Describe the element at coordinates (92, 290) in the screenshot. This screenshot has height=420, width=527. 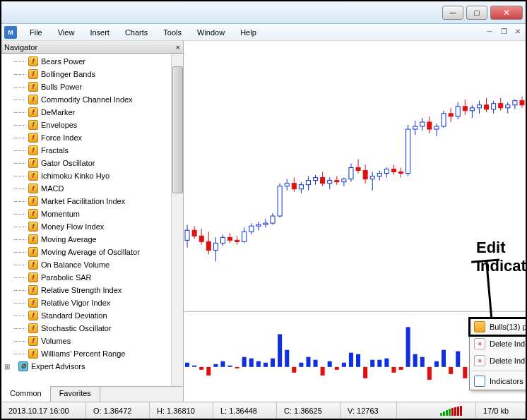
I see `indicator-item: fRelative Strength Index` at that location.